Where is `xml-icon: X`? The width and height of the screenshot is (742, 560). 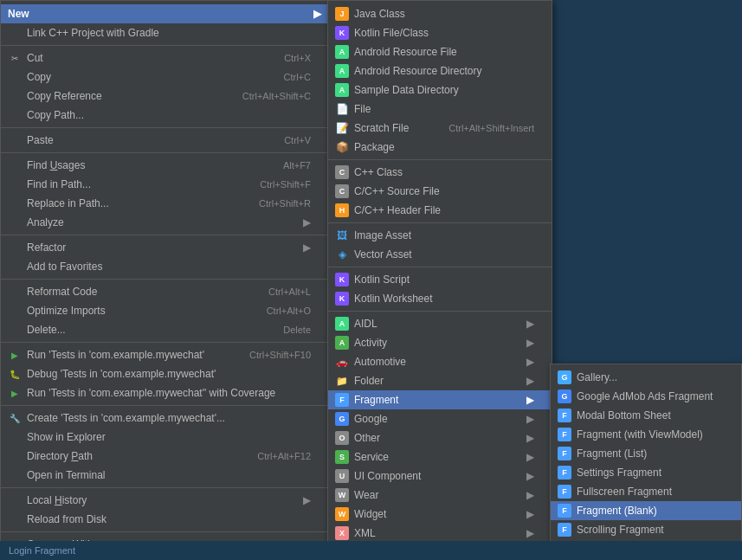
xml-icon: X is located at coordinates (342, 533).